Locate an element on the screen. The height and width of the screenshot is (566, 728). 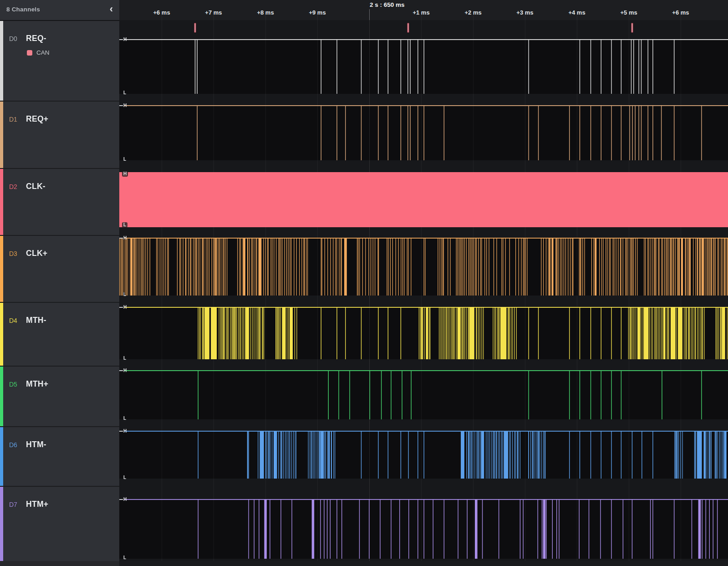
channel-id: D7 is located at coordinates (17, 505).